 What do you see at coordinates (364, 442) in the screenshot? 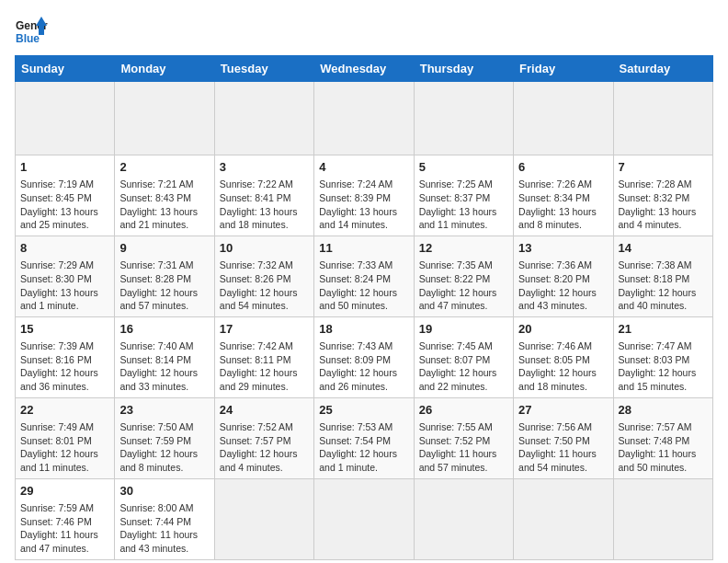
I see `cell-info-line: Sunset: 7:54 PM` at bounding box center [364, 442].